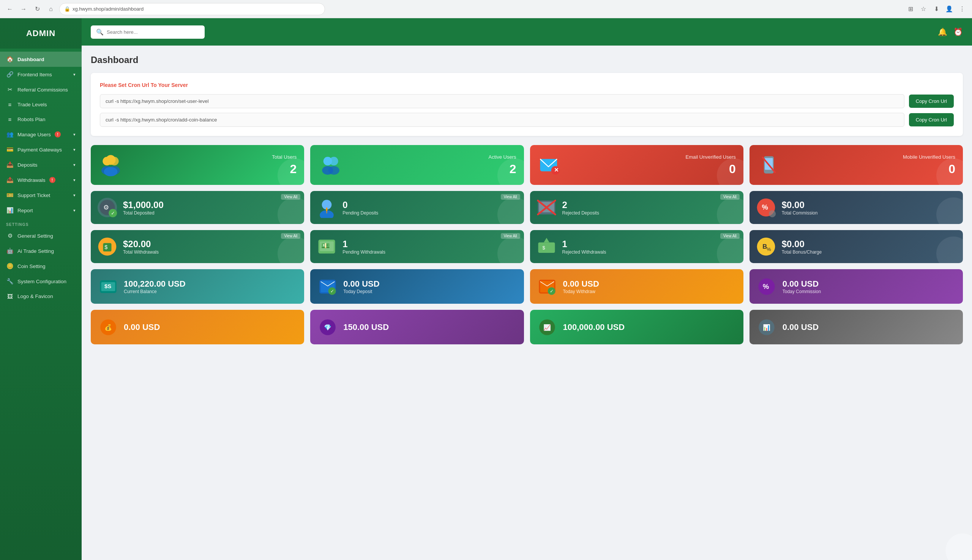  I want to click on sec-card-rejected-withdrawals: View All $ 1 Rejected Withdrawals, so click(637, 247).